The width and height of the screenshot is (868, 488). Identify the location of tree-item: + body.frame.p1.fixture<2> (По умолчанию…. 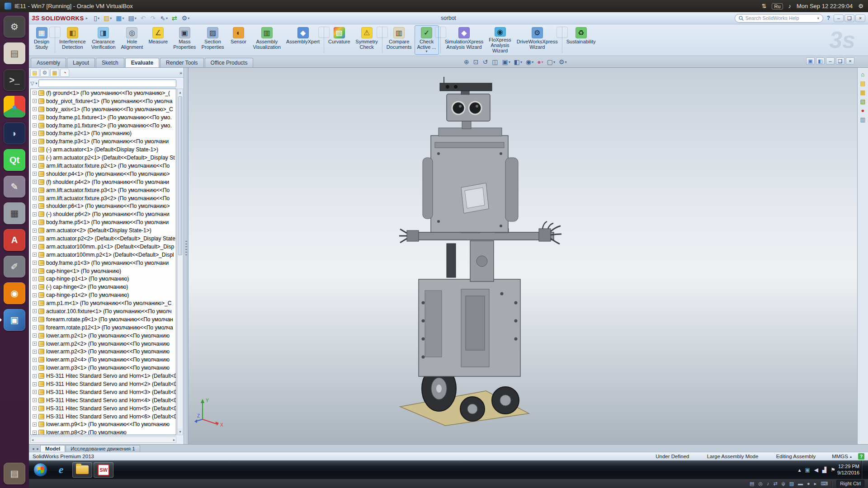
(103, 126).